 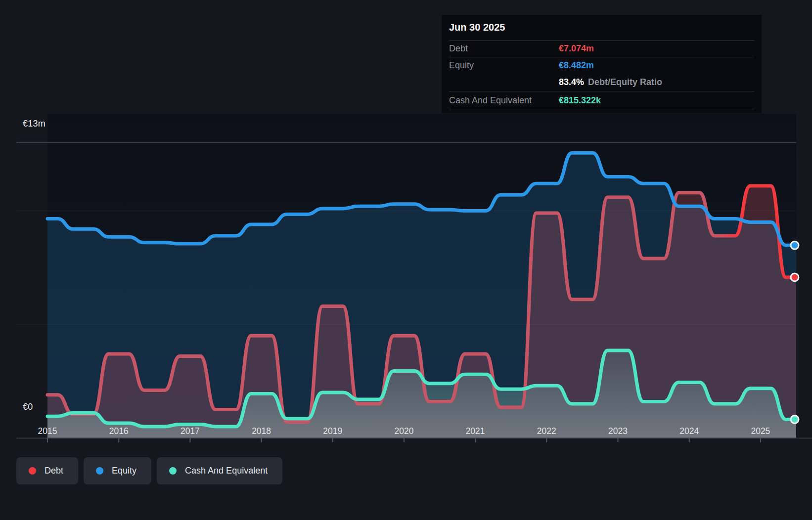 What do you see at coordinates (226, 471) in the screenshot?
I see `legend-cash-label: Cash And Equivalent` at bounding box center [226, 471].